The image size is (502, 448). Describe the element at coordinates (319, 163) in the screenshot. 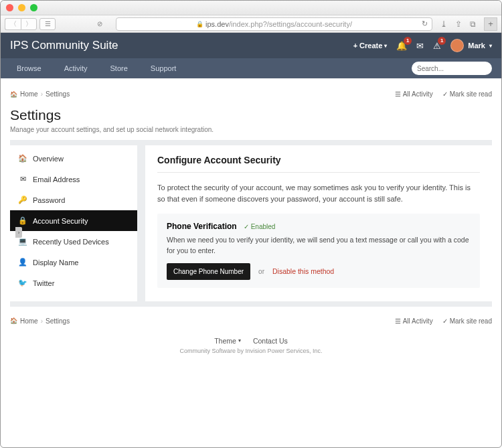

I see `section-heading: Configure Account Security` at that location.